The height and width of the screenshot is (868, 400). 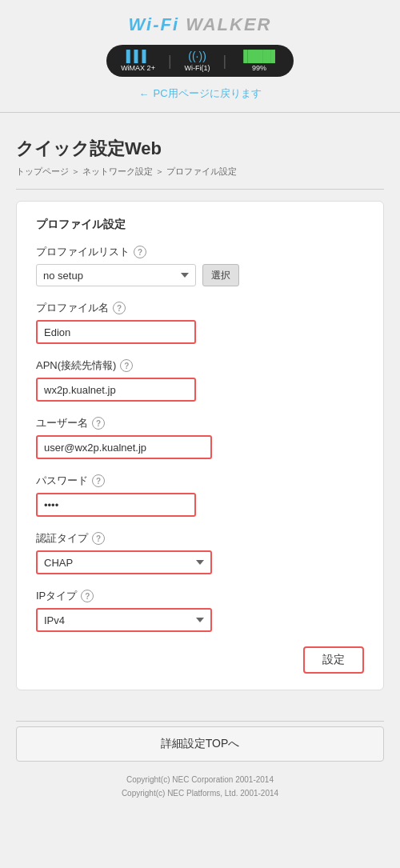 What do you see at coordinates (200, 660) in the screenshot?
I see `submit-row: 設定` at bounding box center [200, 660].